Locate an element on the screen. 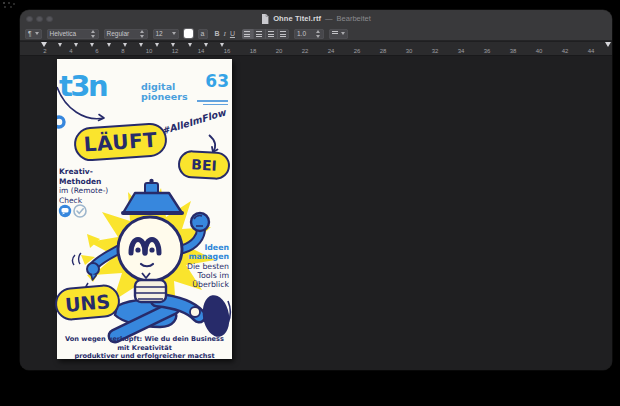 The height and width of the screenshot is (406, 620). typeface-popup: Regular is located at coordinates (126, 34).